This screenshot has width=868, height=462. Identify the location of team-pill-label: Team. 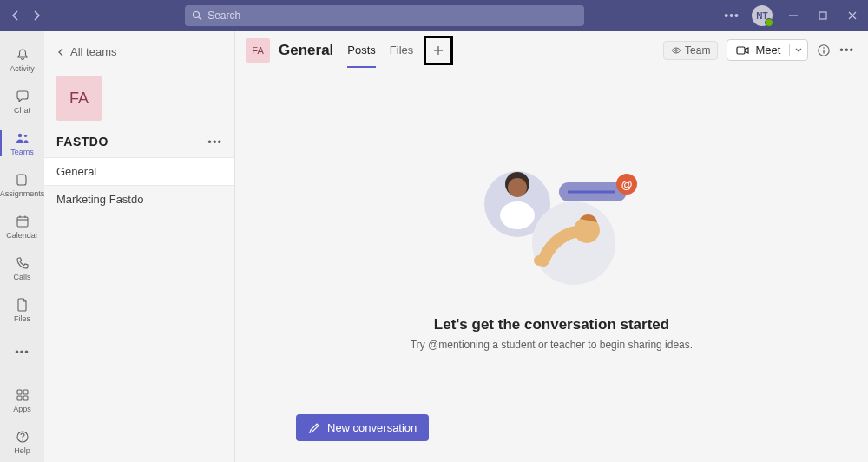
(698, 50).